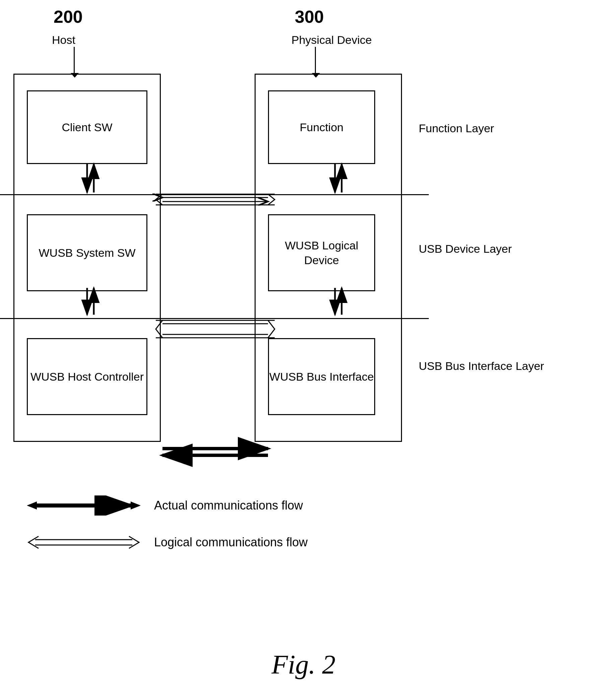  I want to click on logical-flow-label: Logical communications flow, so click(231, 542).